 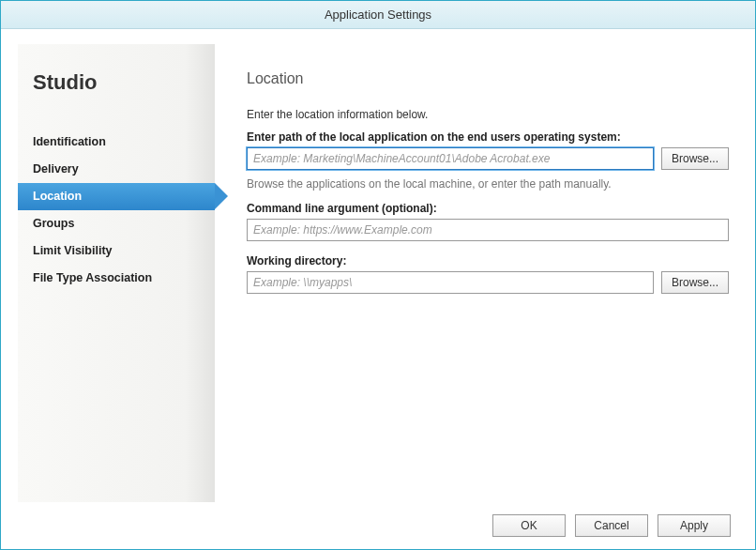 What do you see at coordinates (488, 230) in the screenshot?
I see `cmd-input` at bounding box center [488, 230].